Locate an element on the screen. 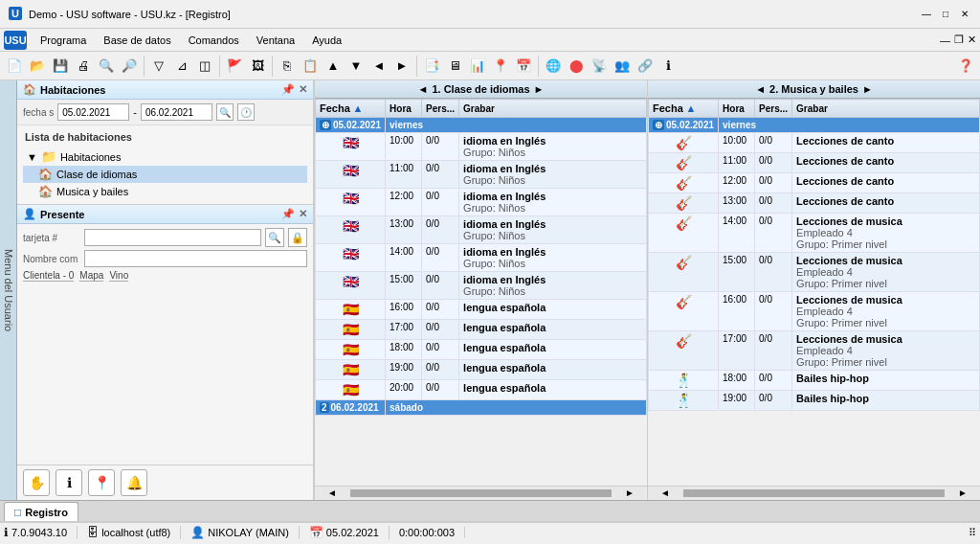  table-row: 🎸 10:00 0/0 Lecciones de canto is located at coordinates (814, 144).